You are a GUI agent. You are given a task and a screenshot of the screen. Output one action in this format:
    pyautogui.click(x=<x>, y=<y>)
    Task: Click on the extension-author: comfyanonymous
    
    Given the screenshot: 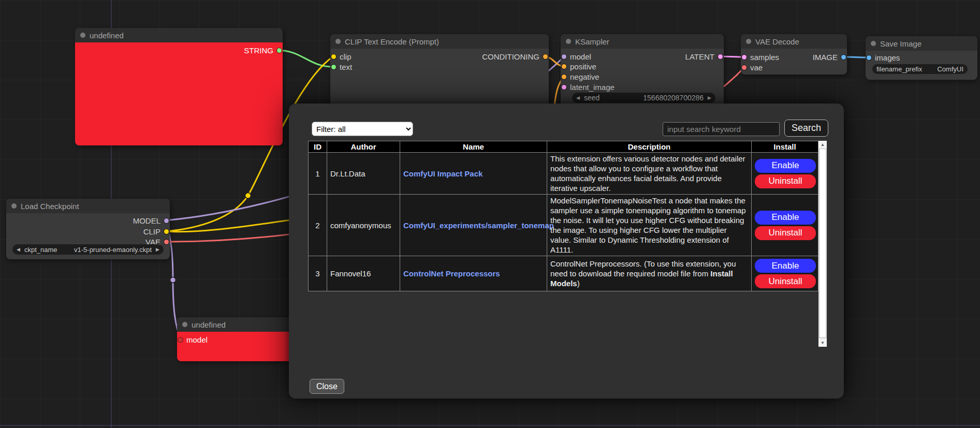 What is the action you would take?
    pyautogui.click(x=363, y=226)
    